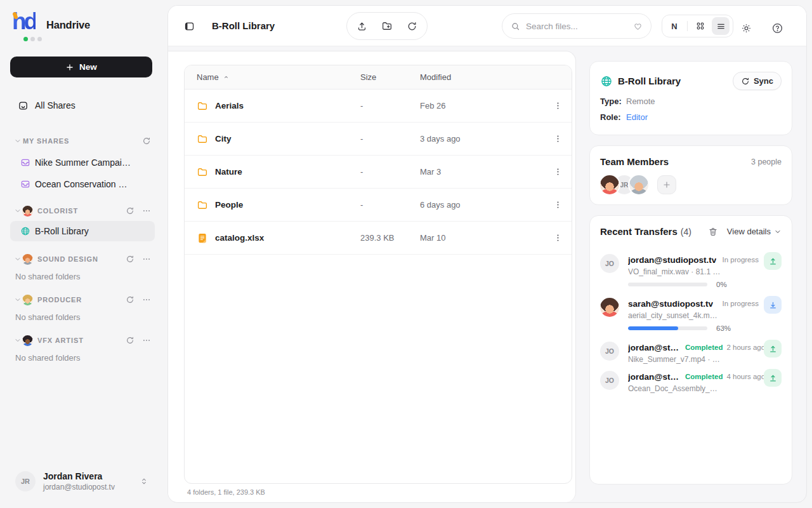  What do you see at coordinates (766, 162) in the screenshot?
I see `team-members-count: 3 people` at bounding box center [766, 162].